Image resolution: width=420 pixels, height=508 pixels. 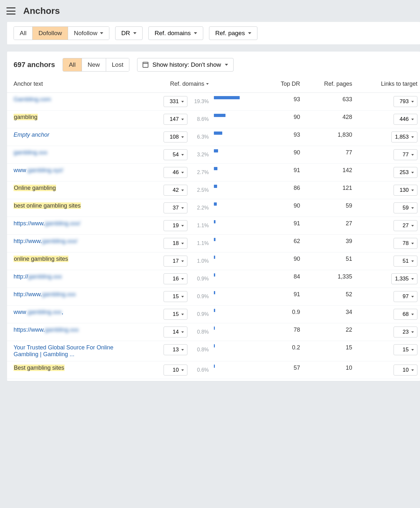 I want to click on ref-domains-button: 16, so click(x=175, y=279).